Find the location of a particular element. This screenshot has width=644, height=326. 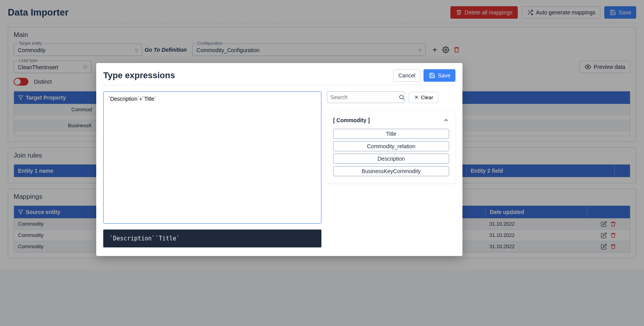

button-label: Save is located at coordinates (444, 75).